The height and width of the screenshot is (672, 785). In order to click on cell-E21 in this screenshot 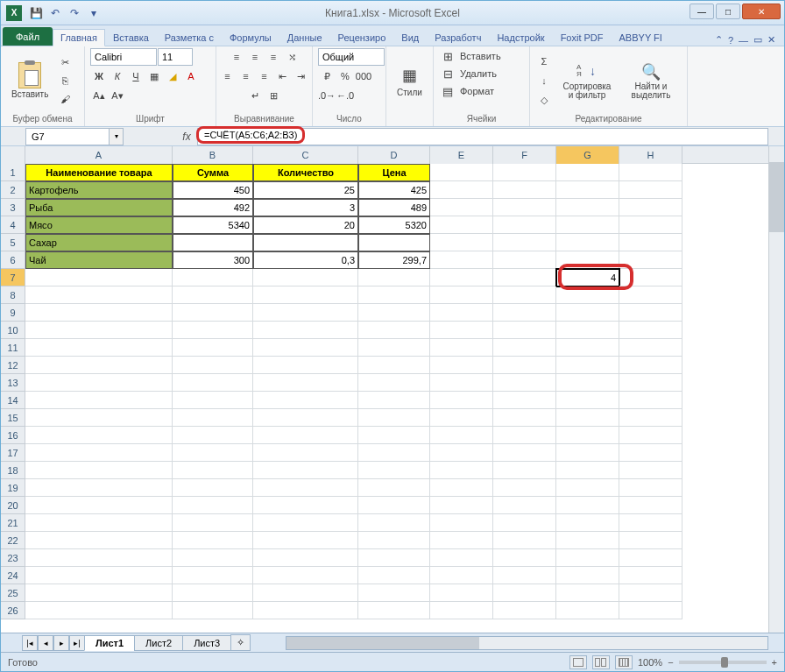, I will do `click(462, 523)`.